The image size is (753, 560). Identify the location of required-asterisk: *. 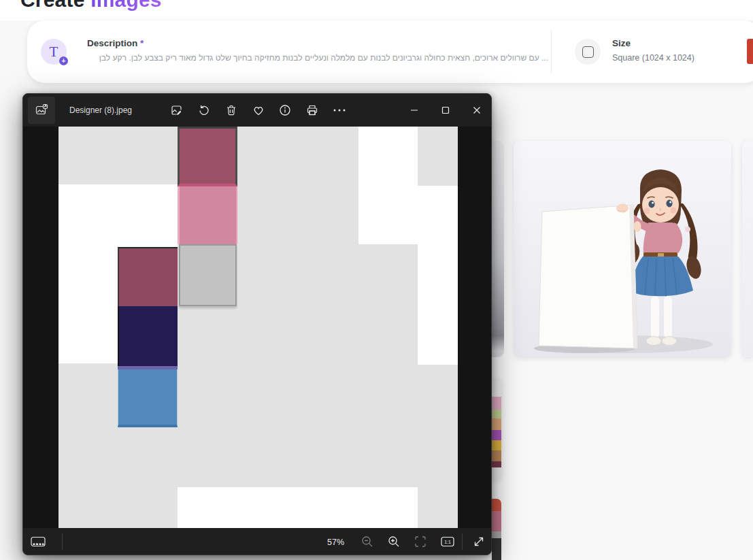
(141, 44).